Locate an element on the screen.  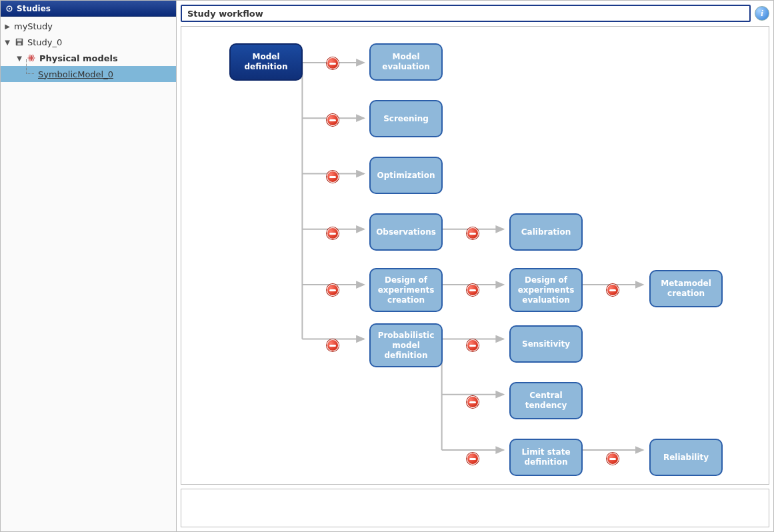
node-label: Optimization is located at coordinates (407, 176).